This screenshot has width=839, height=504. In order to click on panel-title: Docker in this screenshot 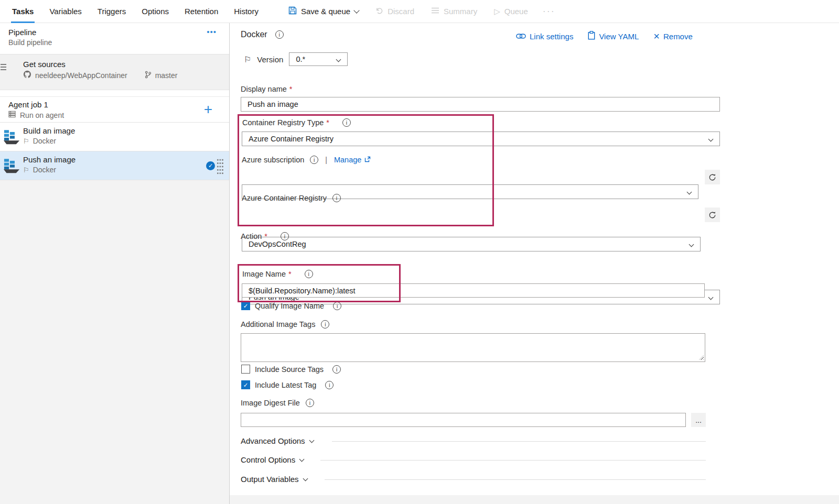, I will do `click(254, 35)`.